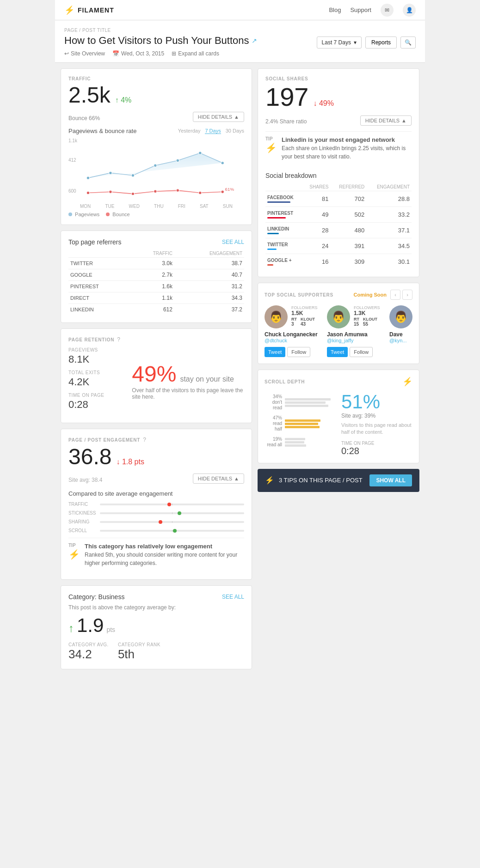 Image resolution: width=480 pixels, height=868 pixels. Describe the element at coordinates (207, 379) in the screenshot. I see `stay-text: stay on your site` at that location.